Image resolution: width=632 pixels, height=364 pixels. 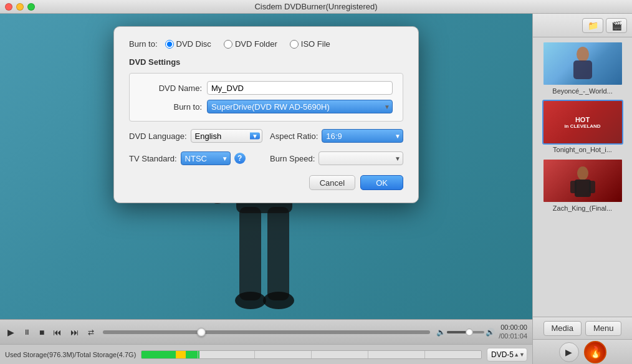 I want to click on sidebar-play-icon: ▶, so click(x=568, y=352).